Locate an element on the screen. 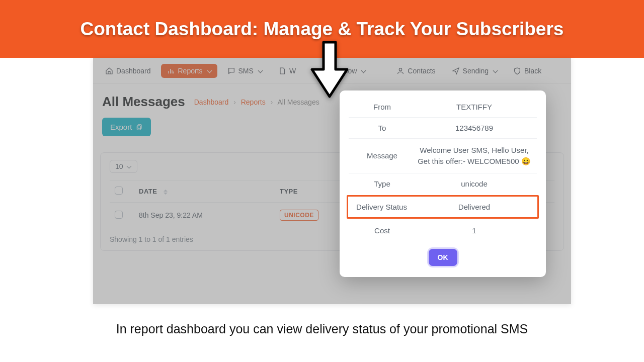  document-icon is located at coordinates (282, 71).